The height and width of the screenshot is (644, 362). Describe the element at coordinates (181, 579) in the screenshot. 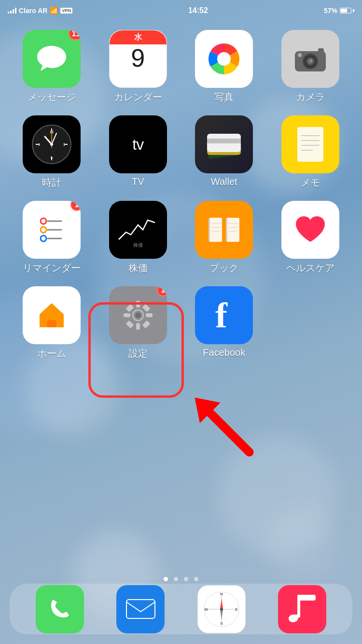

I see `page-dots` at that location.